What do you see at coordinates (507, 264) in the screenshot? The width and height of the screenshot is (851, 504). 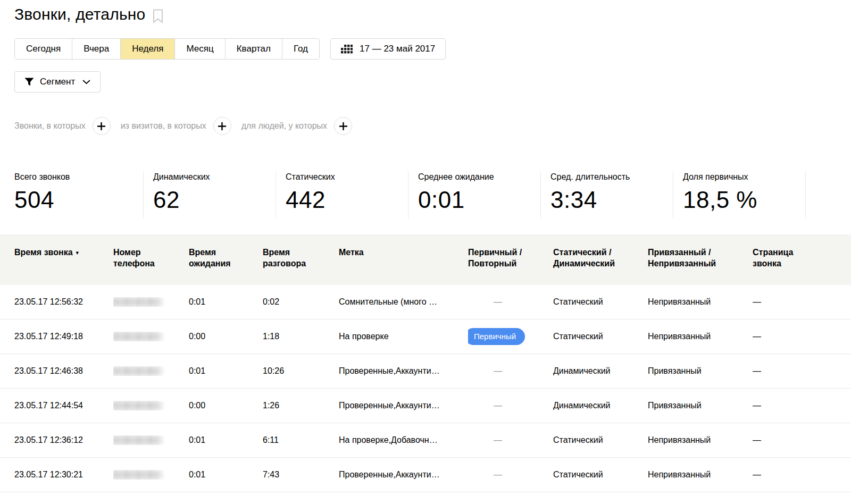 I see `column-label: Повторный` at bounding box center [507, 264].